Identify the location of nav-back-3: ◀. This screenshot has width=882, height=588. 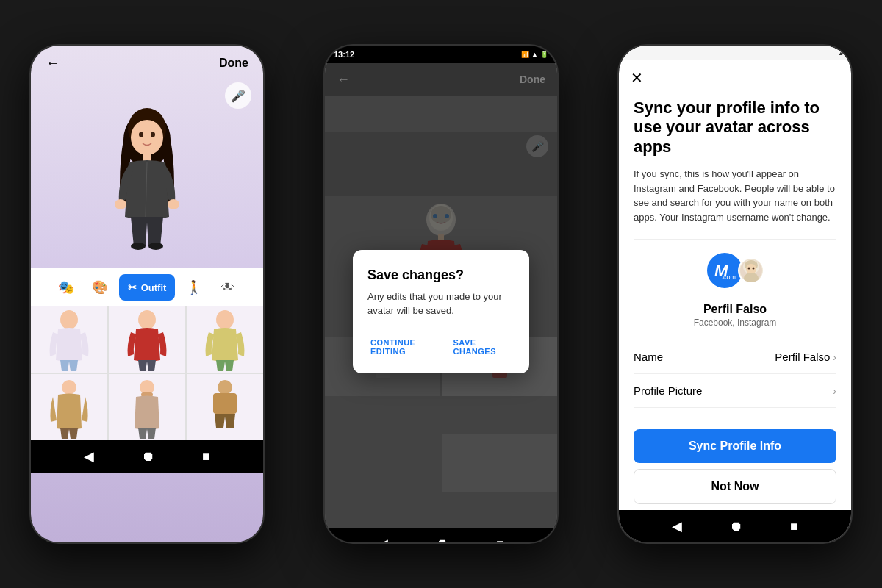
(677, 526).